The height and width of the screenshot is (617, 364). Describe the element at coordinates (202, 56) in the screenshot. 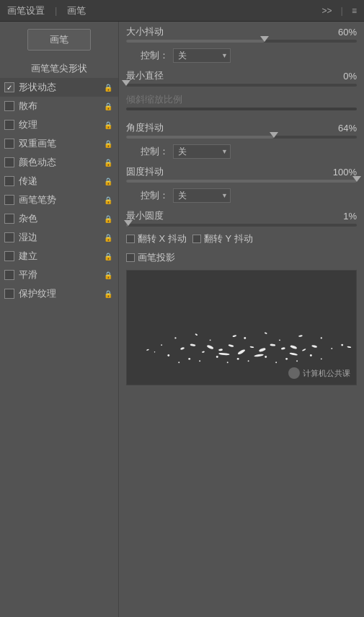

I see `control-select-1: 关` at that location.